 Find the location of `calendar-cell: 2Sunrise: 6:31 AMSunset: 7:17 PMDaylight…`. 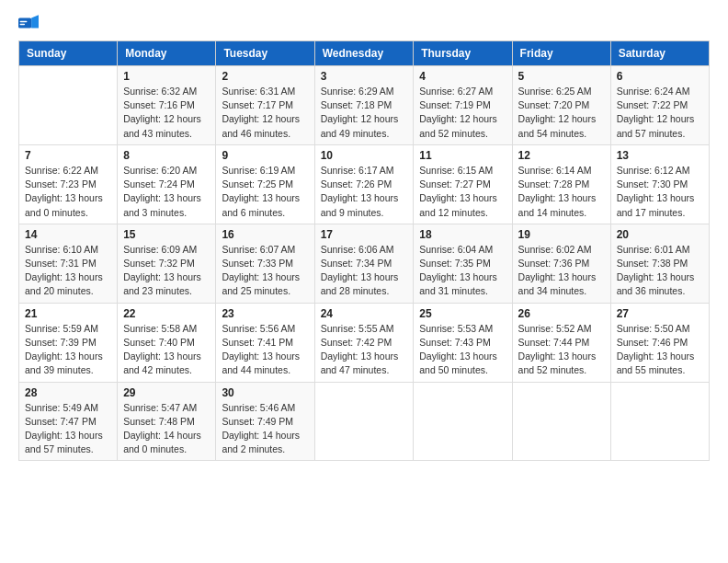

calendar-cell: 2Sunrise: 6:31 AMSunset: 7:17 PMDaylight… is located at coordinates (265, 106).